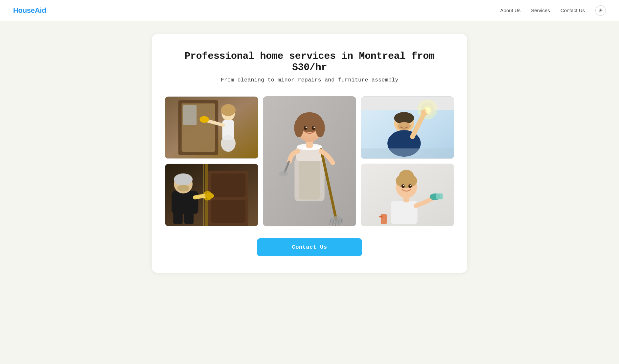 The image size is (619, 364). I want to click on contact-us-button: Contact Us, so click(310, 247).